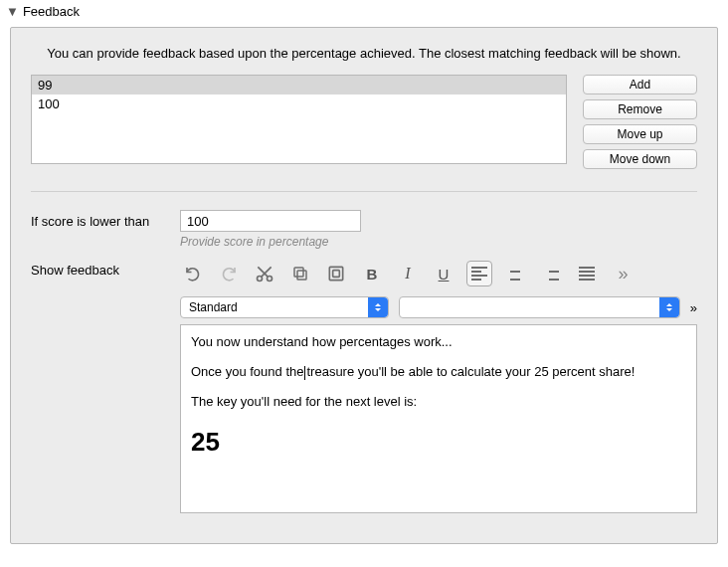 The width and height of the screenshot is (728, 567). Describe the element at coordinates (587, 274) in the screenshot. I see `align-justify-icon` at that location.